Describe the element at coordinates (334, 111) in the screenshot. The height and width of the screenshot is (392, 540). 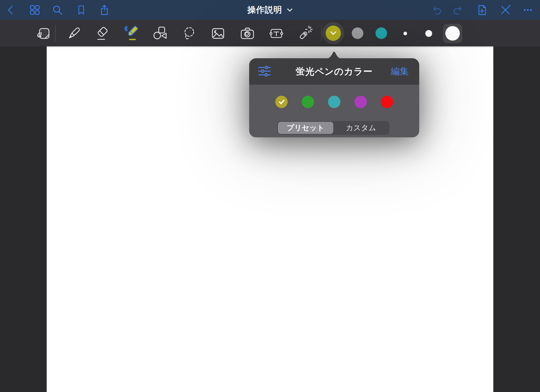
I see `popover-body: プリセット カスタム` at that location.